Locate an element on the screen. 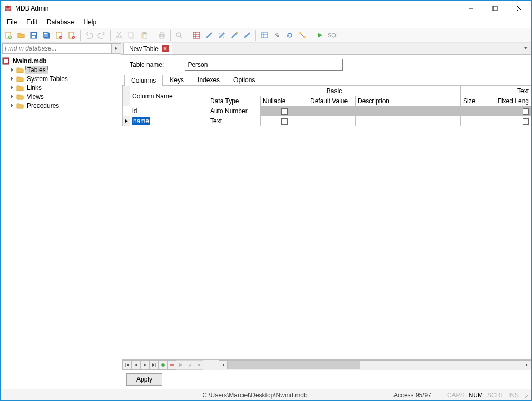  cell-data-type: Text is located at coordinates (234, 121).